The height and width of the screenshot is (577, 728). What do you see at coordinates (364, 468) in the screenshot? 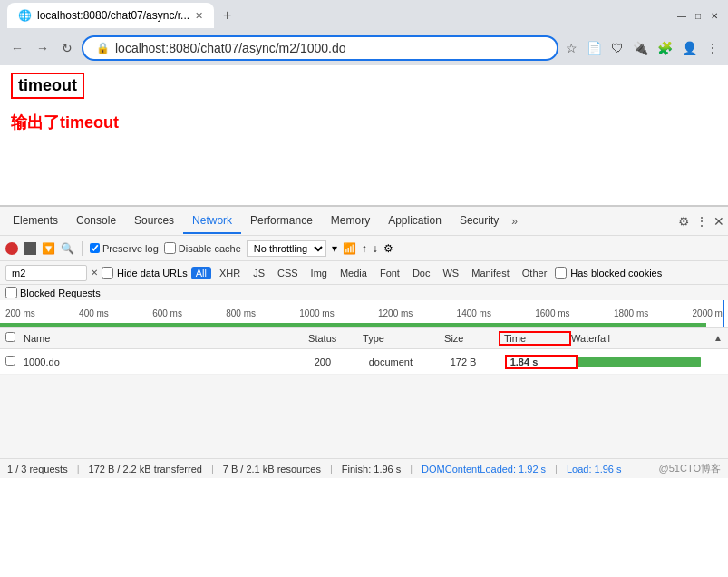
I see `status-bar: 1 / 3 requests | 172 B / 2.2 kB transfer…` at bounding box center [364, 468].